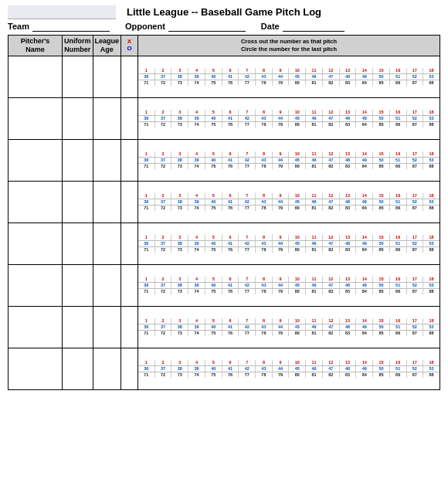  I want to click on o-label: O, so click(130, 49).